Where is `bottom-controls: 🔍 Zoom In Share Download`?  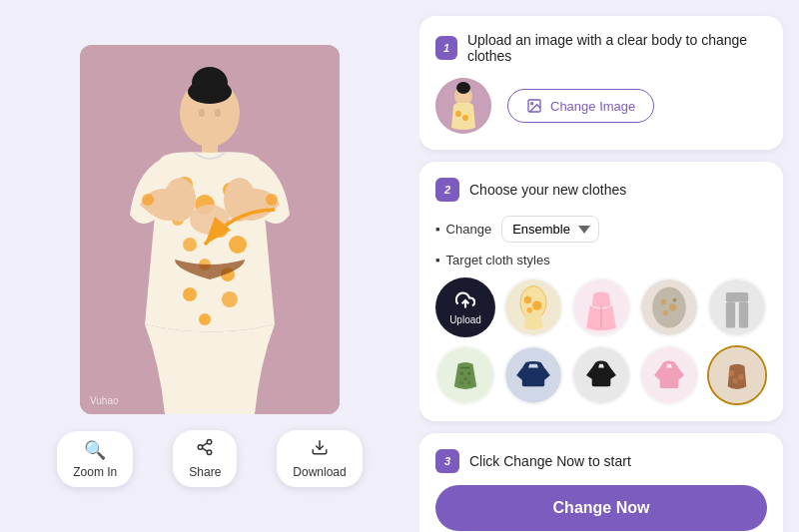 bottom-controls: 🔍 Zoom In Share Download is located at coordinates (210, 459).